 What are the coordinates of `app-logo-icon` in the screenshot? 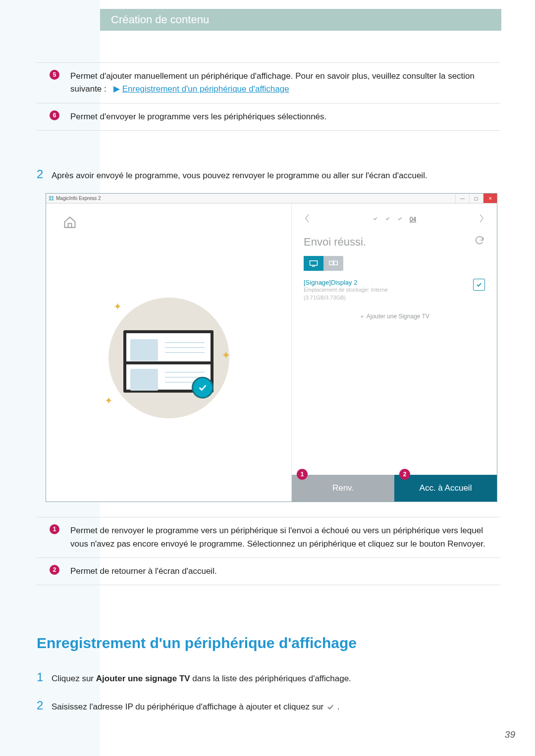 It's located at (52, 199).